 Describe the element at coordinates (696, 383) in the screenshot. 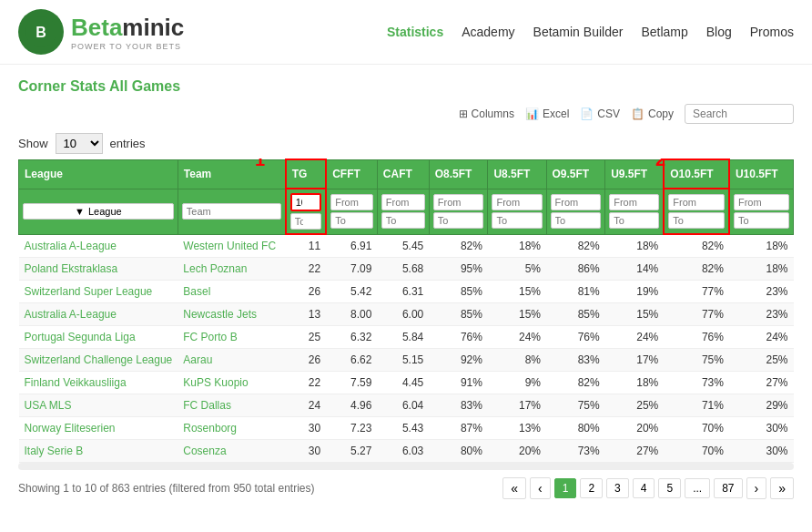

I see `cell-o105ft: 73%` at that location.